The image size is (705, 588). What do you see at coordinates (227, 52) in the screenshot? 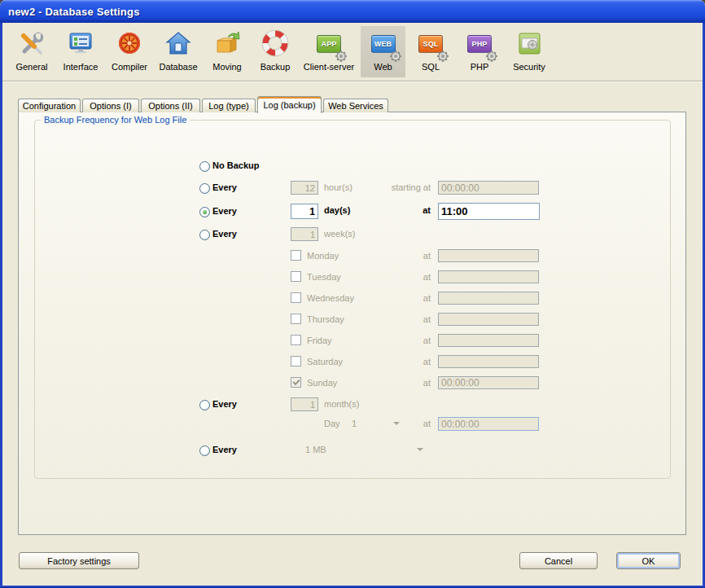
I see `toolbar-item-moving: Moving` at bounding box center [227, 52].